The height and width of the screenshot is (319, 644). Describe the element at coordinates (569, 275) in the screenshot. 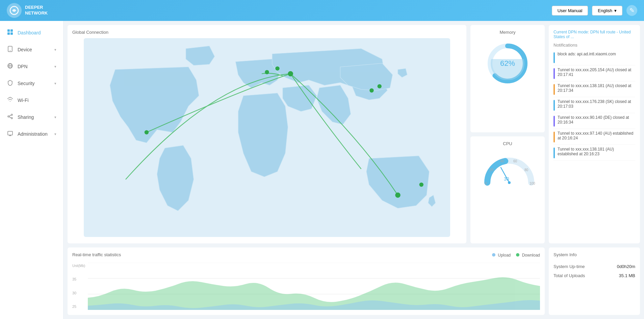

I see `system-info-label: Total of Uploads` at that location.